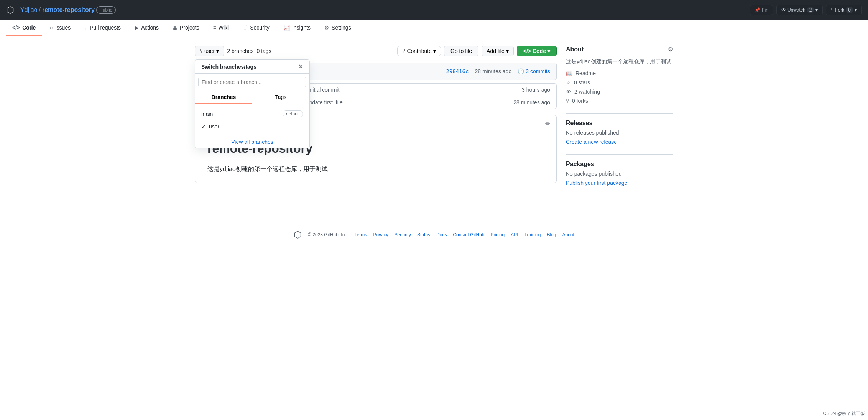 The height and width of the screenshot is (420, 868). Describe the element at coordinates (297, 28) in the screenshot. I see `tab-insights: 📈 Insights` at that location.